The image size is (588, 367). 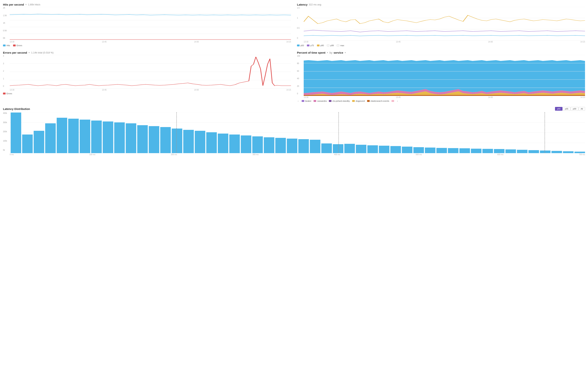 I want to click on percent-service-label: service, so click(x=338, y=52).